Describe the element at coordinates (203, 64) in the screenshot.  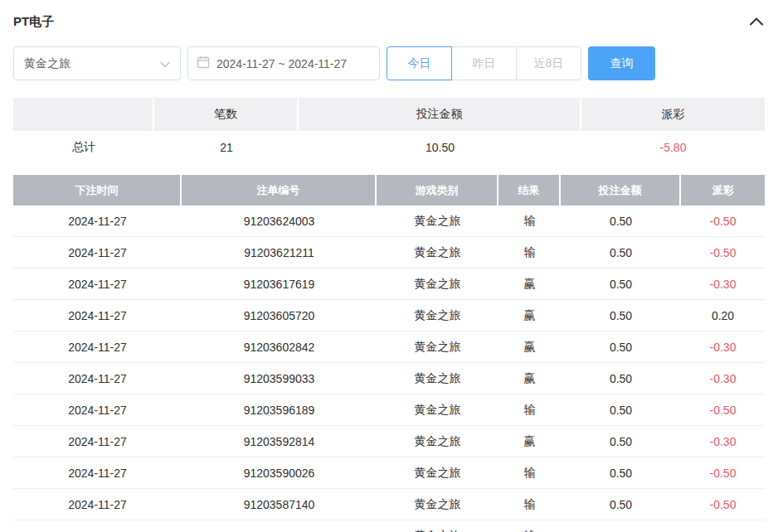
I see `calendar-icon` at that location.